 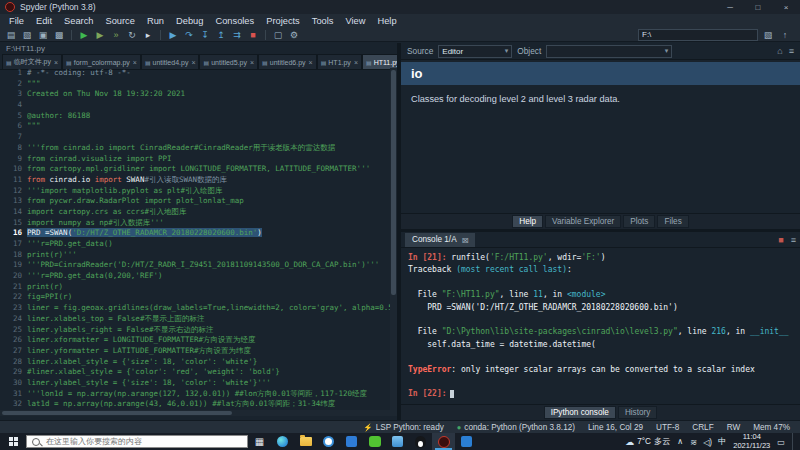 What do you see at coordinates (583, 222) in the screenshot?
I see `pane-tab-variable-explorer: Variable Explorer` at bounding box center [583, 222].